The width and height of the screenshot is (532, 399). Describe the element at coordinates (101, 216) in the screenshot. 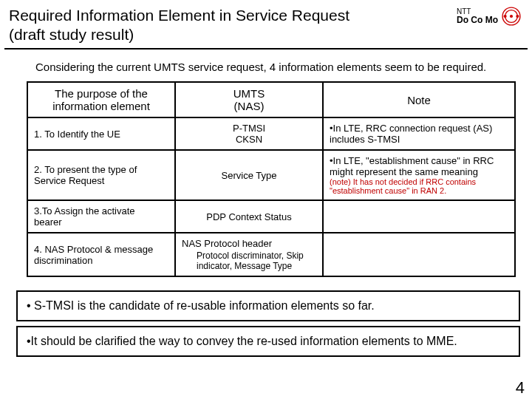

I see `purpose-cell: 3.To Assign the activate bearer` at that location.